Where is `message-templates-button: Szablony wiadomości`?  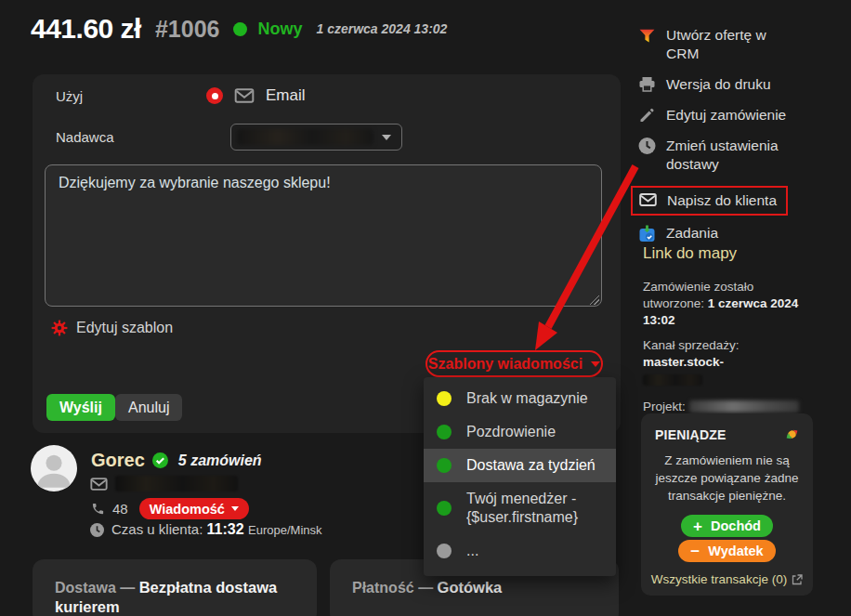
message-templates-button: Szablony wiadomości is located at coordinates (515, 364).